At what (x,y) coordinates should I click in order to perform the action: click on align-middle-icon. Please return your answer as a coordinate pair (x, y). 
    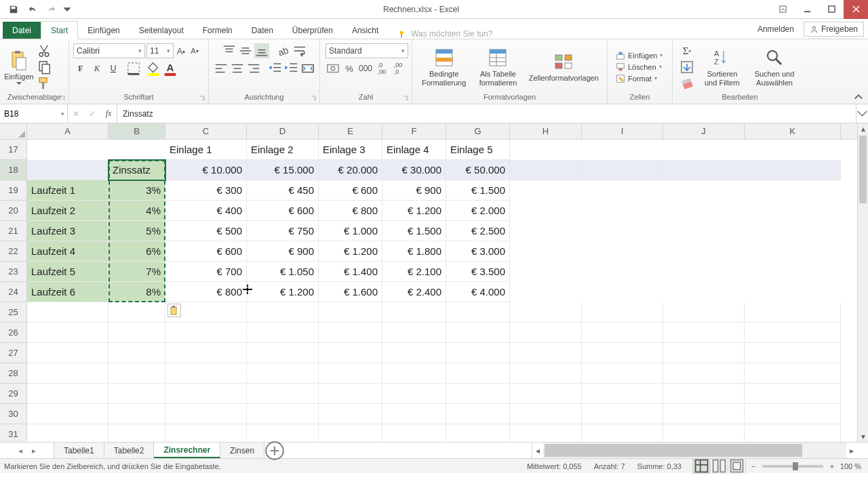
    Looking at the image, I should click on (245, 51).